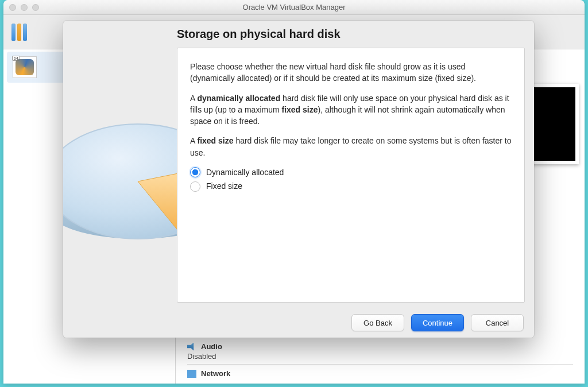 The height and width of the screenshot is (387, 588). I want to click on minimize-window-button, so click(24, 7).